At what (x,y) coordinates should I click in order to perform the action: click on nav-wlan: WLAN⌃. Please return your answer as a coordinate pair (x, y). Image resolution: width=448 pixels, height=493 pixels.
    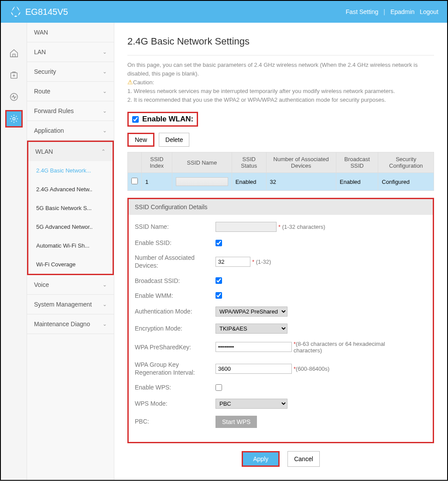
    Looking at the image, I should click on (71, 152).